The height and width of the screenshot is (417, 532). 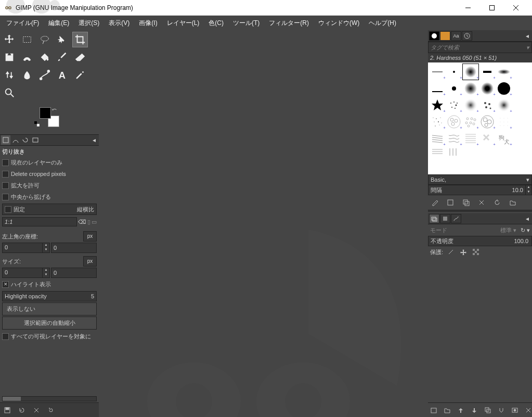 I want to click on tool-options-tab, so click(x=6, y=140).